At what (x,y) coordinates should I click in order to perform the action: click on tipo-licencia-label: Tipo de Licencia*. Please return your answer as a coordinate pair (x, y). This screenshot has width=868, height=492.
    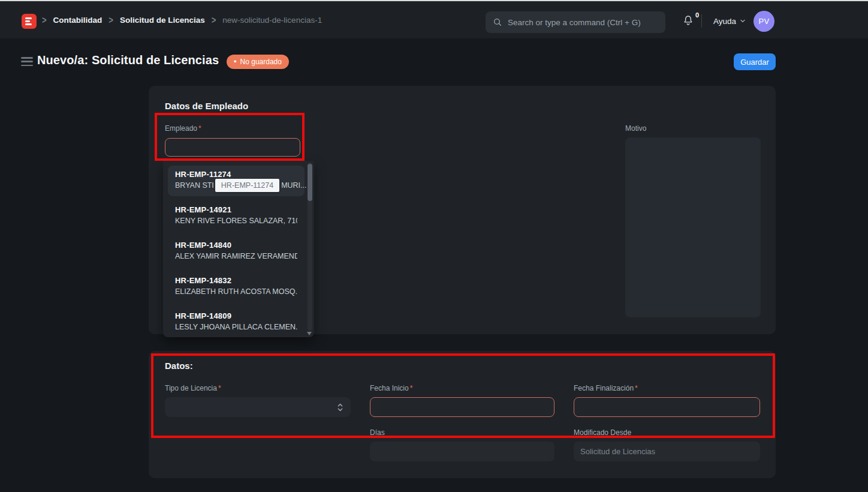
    Looking at the image, I should click on (258, 388).